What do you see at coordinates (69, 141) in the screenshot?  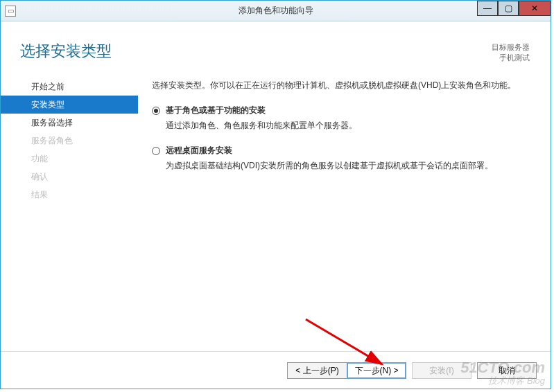 I see `nav-server-roles: 服务器角色` at bounding box center [69, 141].